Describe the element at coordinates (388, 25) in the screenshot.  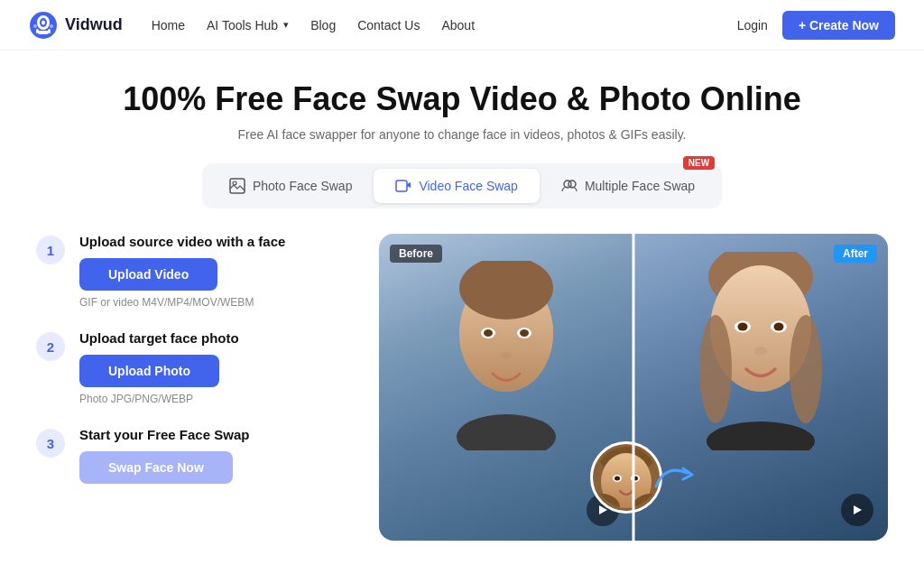
I see `nav-contact: Contact Us` at that location.